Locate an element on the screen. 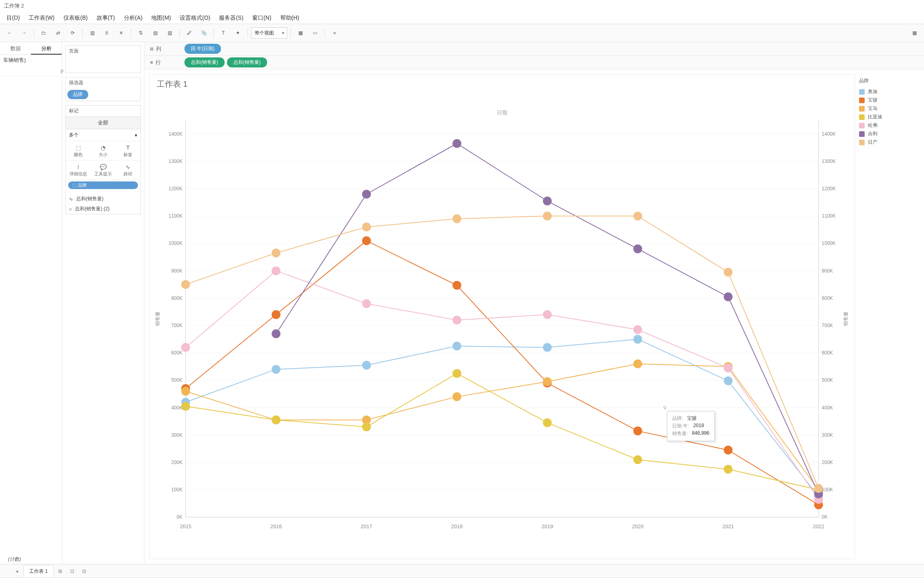  save-button: 🗀 is located at coordinates (44, 33).